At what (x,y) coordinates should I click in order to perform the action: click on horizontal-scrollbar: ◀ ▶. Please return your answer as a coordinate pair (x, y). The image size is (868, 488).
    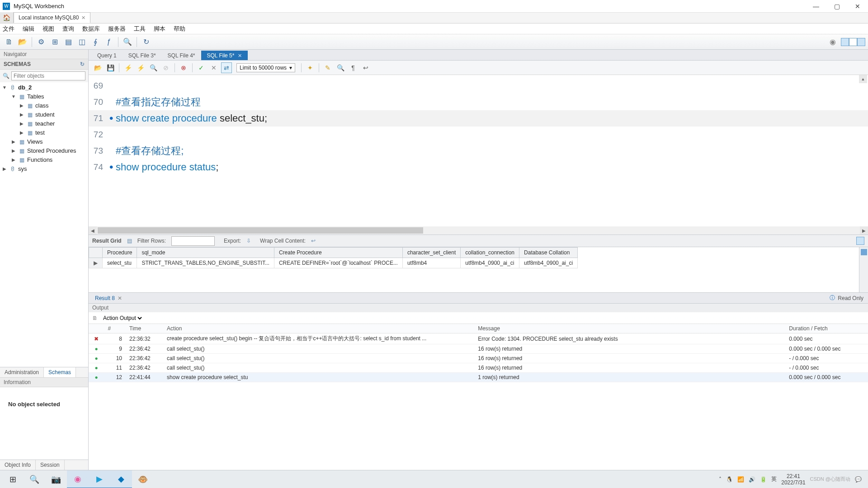
    Looking at the image, I should click on (478, 230).